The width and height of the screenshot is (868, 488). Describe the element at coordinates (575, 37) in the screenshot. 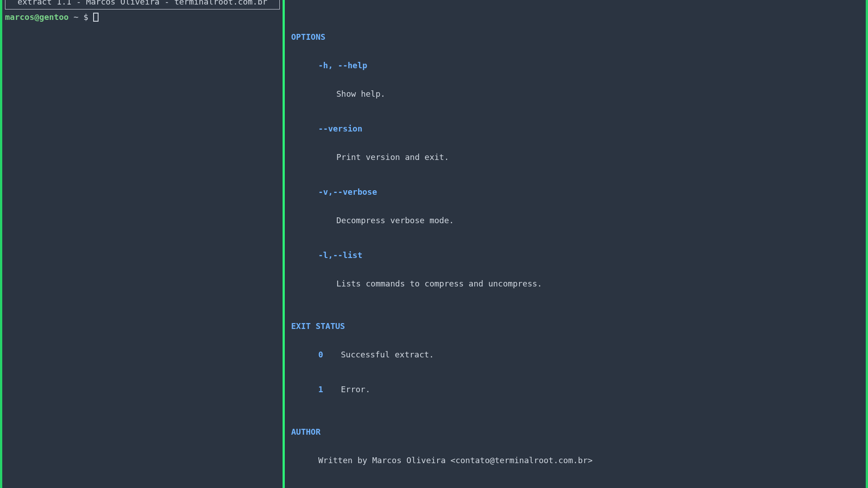

I see `sect-options: OPTIONS` at that location.